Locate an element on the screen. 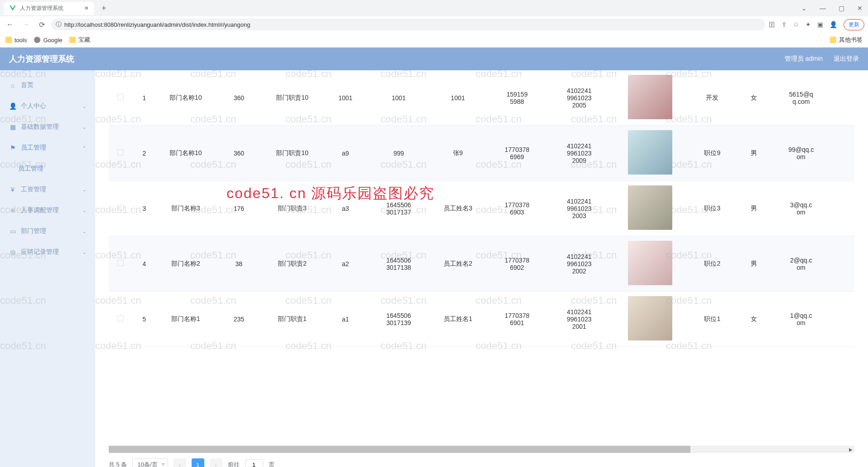  bookmark-google: Google is located at coordinates (48, 40).